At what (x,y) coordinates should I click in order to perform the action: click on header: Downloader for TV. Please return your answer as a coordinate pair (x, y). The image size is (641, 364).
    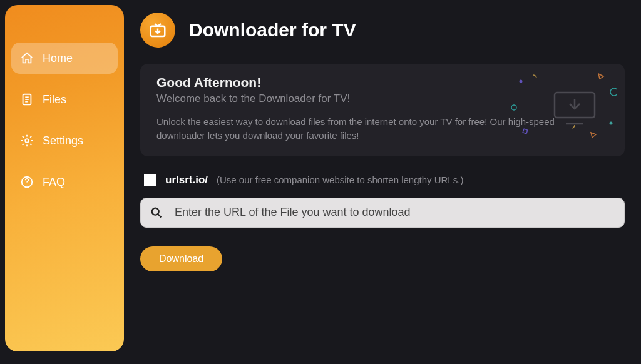
    Looking at the image, I should click on (382, 30).